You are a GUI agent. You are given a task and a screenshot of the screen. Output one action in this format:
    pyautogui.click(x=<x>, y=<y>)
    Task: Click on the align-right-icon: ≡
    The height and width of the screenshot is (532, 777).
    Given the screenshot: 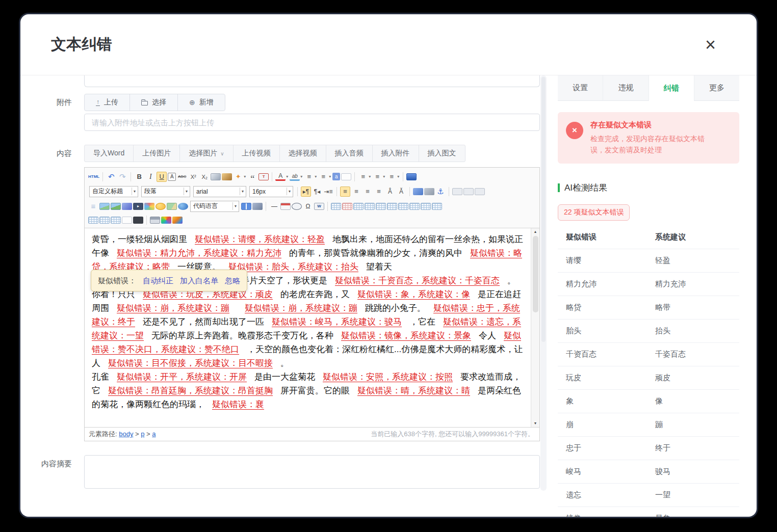 What is the action you would take?
    pyautogui.click(x=368, y=192)
    